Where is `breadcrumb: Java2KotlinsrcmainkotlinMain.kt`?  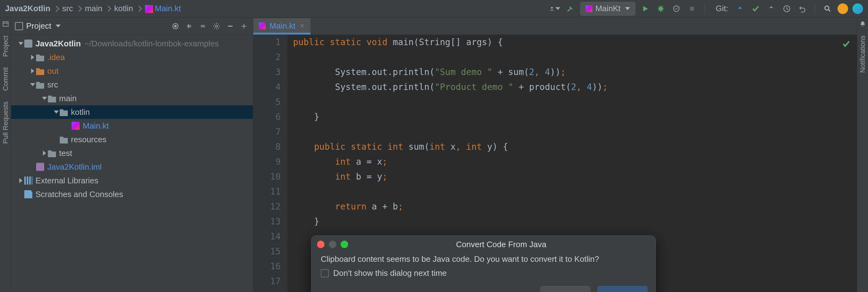 breadcrumb: Java2KotlinsrcmainkotlinMain.kt is located at coordinates (93, 9).